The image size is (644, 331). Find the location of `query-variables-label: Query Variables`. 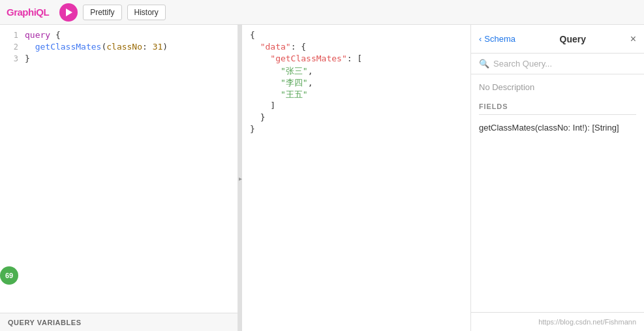

query-variables-label: Query Variables is located at coordinates (44, 323).